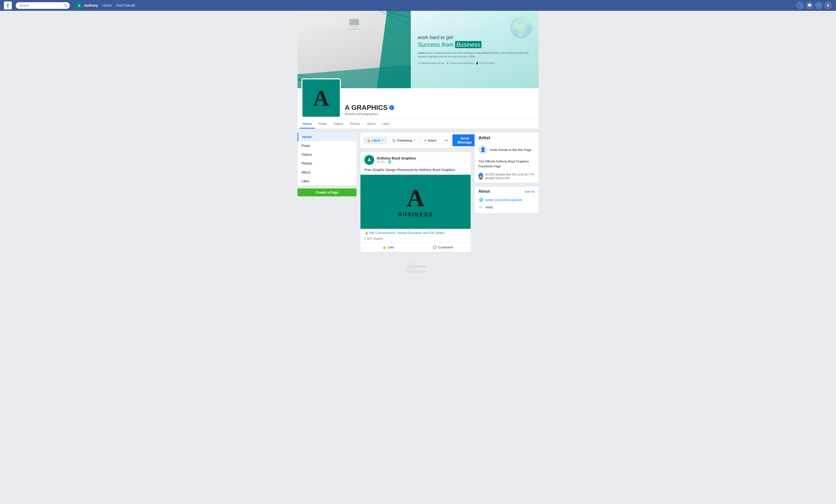 The height and width of the screenshot is (504, 836). I want to click on nav-tab-home: Home, so click(307, 124).